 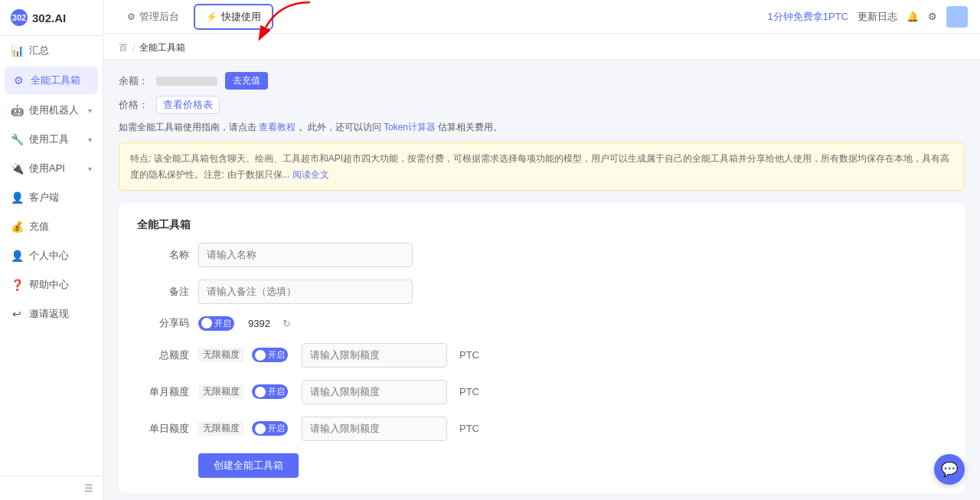 I want to click on form-row-name: 名称, so click(x=542, y=255).